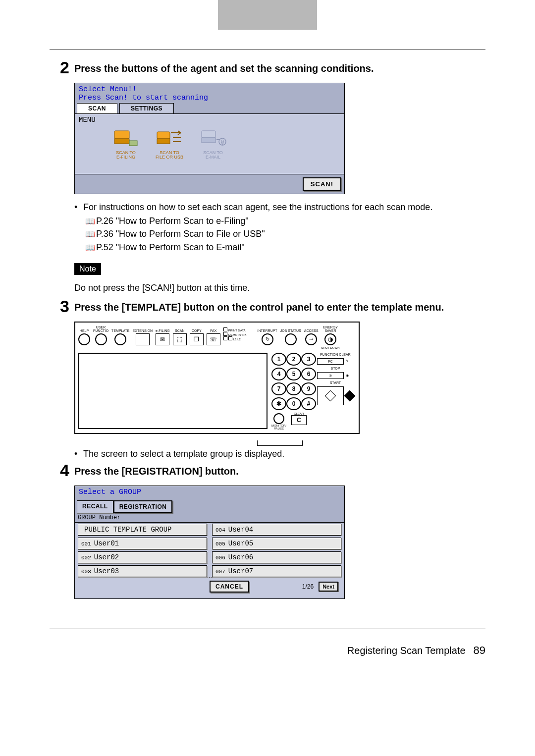  Describe the element at coordinates (268, 306) in the screenshot. I see `step-3-heading: 3 Press the [TEMPLATE] button on the con…` at that location.